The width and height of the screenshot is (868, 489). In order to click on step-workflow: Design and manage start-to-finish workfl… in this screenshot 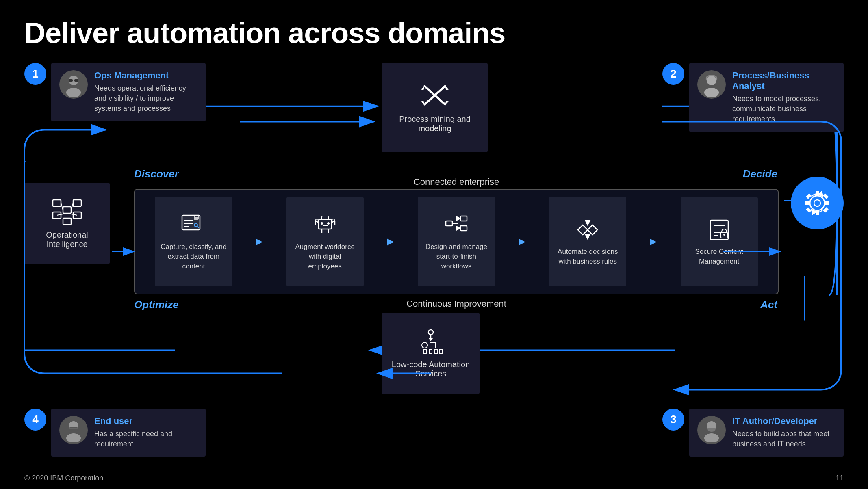, I will do `click(456, 242)`.